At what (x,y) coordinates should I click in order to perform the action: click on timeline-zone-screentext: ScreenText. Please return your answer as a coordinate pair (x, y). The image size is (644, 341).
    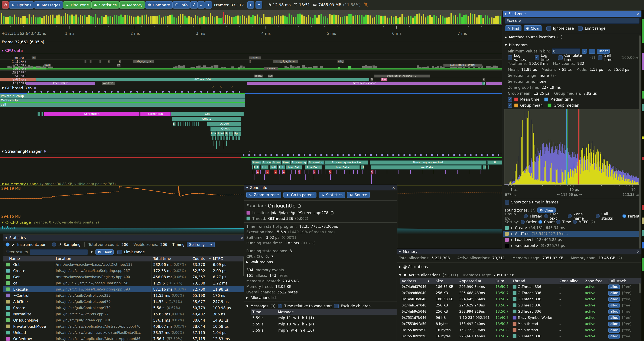
    Looking at the image, I should click on (156, 114).